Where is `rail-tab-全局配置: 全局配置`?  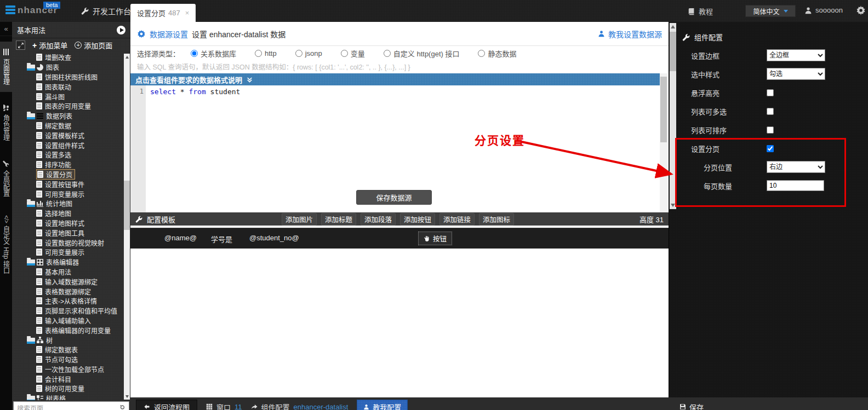 rail-tab-全局配置: 全局配置 is located at coordinates (6, 178).